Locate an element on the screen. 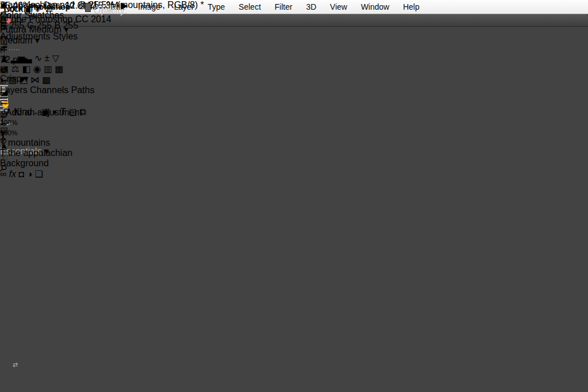 The height and width of the screenshot is (392, 588). layer-name: the appalachian is located at coordinates (40, 153).